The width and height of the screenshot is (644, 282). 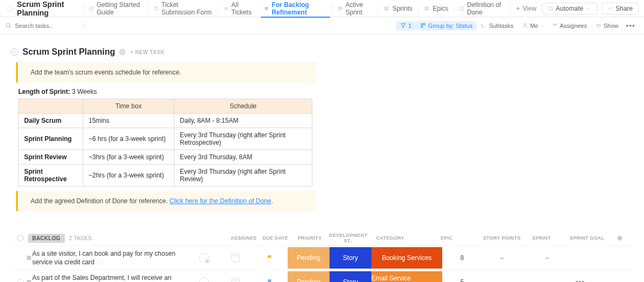 What do you see at coordinates (244, 176) in the screenshot?
I see `event-schedule: Every 3rd Thursday (right after Sprint R…` at bounding box center [244, 176].